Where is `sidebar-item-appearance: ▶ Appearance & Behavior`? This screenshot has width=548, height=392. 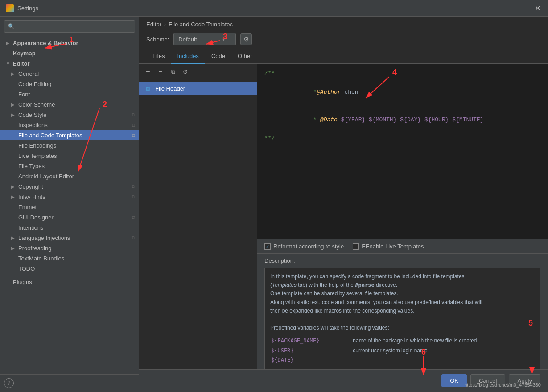
sidebar-item-appearance: ▶ Appearance & Behavior is located at coordinates (70, 43).